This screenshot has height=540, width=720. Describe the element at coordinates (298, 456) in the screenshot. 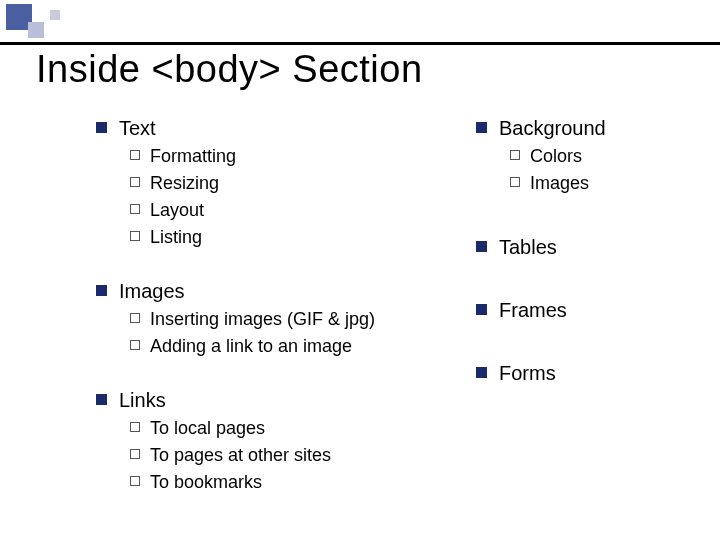

I see `sub-item: To pages at other sites` at that location.